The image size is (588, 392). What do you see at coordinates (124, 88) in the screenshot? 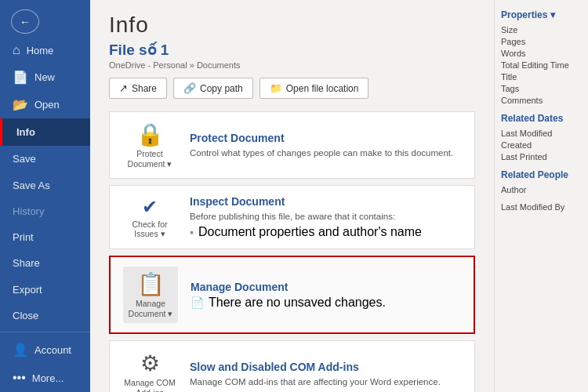
I see `share-icon: ↗` at bounding box center [124, 88].